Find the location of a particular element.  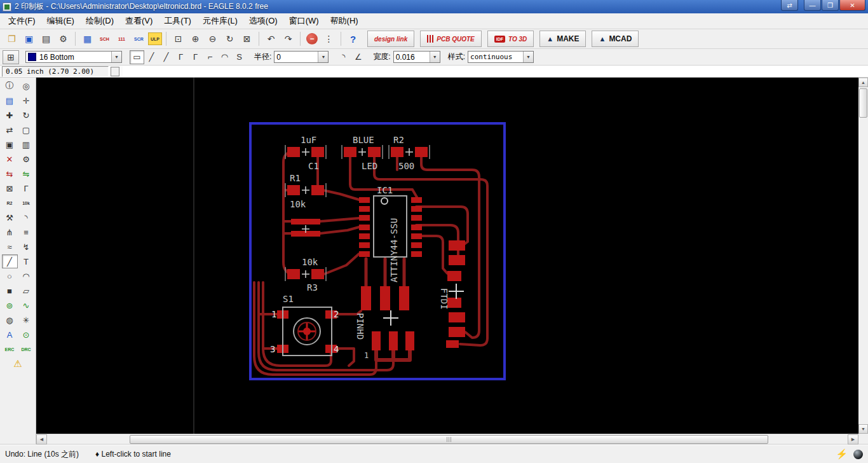

arc-tool: ◠ is located at coordinates (27, 276).